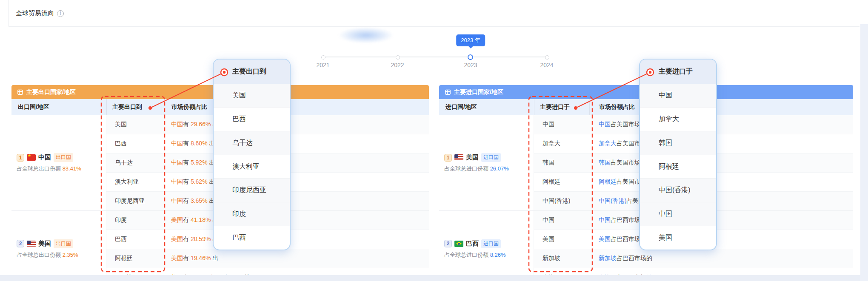 The height and width of the screenshot is (281, 868). I want to click on share-cell: 韩国占美国市场的, so click(721, 163).